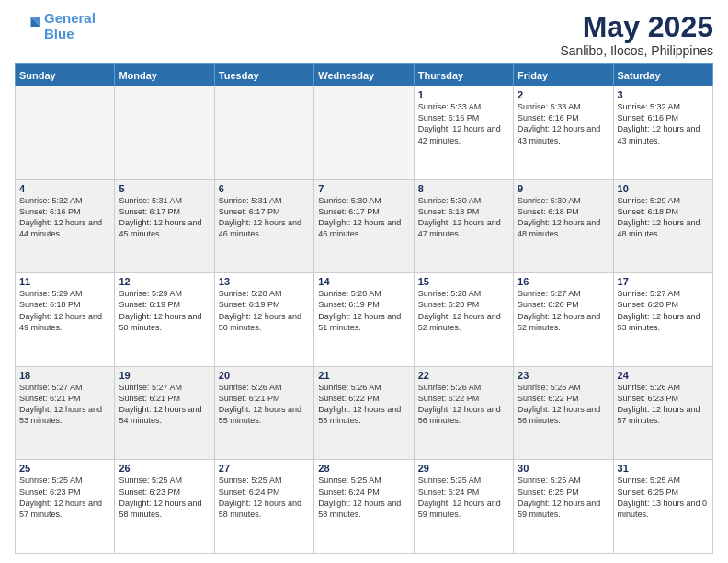  I want to click on day-number: 10, so click(664, 189).